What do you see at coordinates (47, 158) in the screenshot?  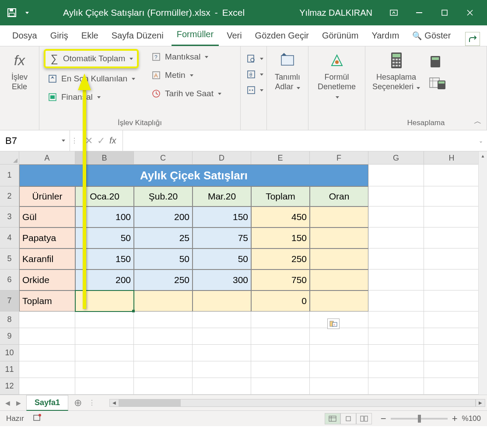 I see `column-header-A: A` at bounding box center [47, 158].